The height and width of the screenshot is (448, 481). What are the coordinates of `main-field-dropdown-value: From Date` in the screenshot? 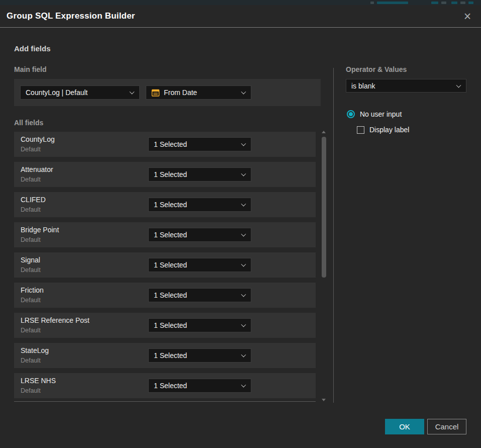 It's located at (180, 93).